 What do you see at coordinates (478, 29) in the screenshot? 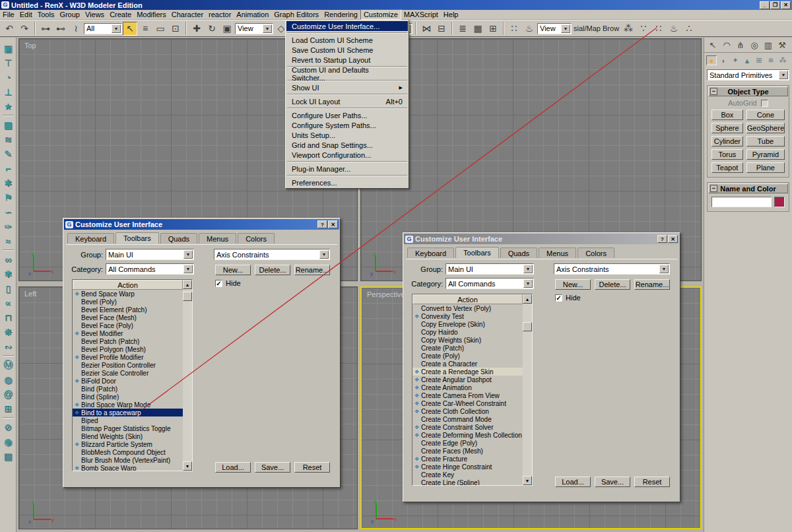
I see `curve-editor-icon: ▦` at bounding box center [478, 29].